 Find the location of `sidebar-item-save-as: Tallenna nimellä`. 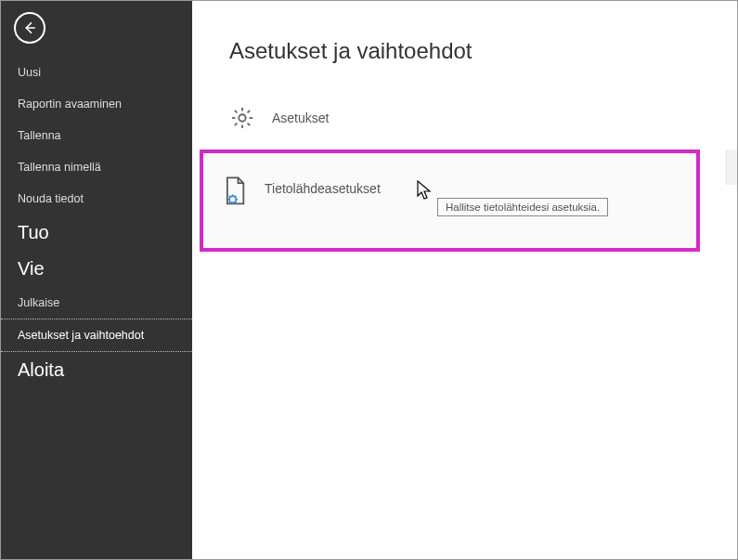

sidebar-item-save-as: Tallenna nimellä is located at coordinates (97, 167).